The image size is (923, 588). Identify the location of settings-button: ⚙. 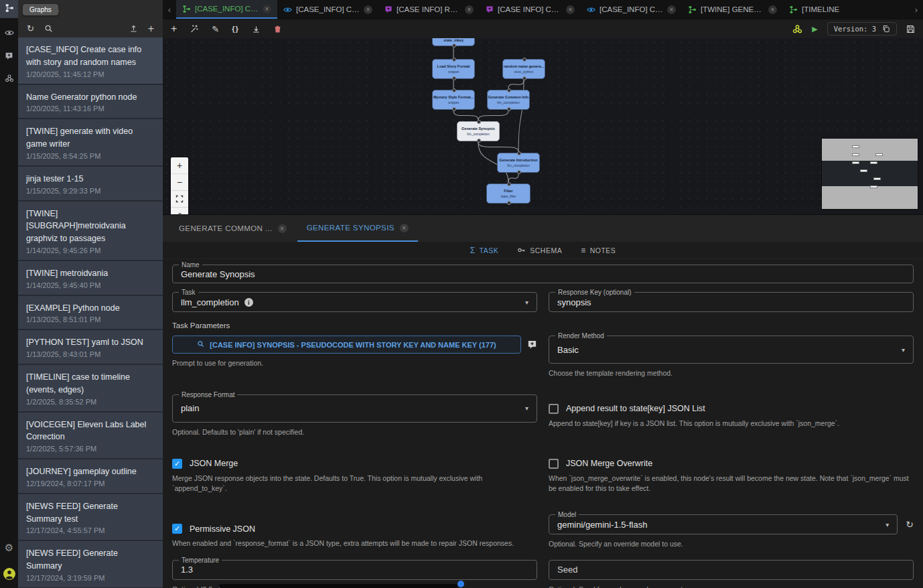
(9, 548).